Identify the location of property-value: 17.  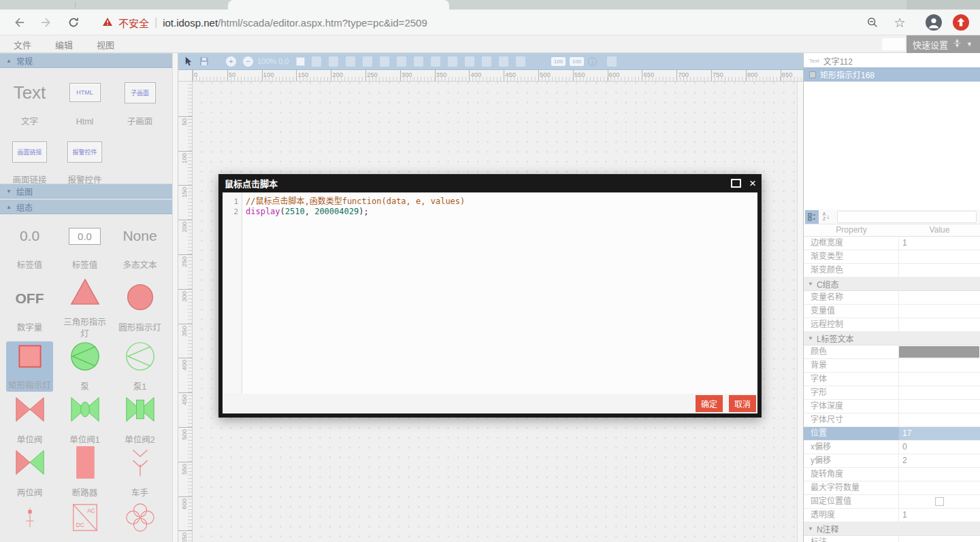
(939, 434).